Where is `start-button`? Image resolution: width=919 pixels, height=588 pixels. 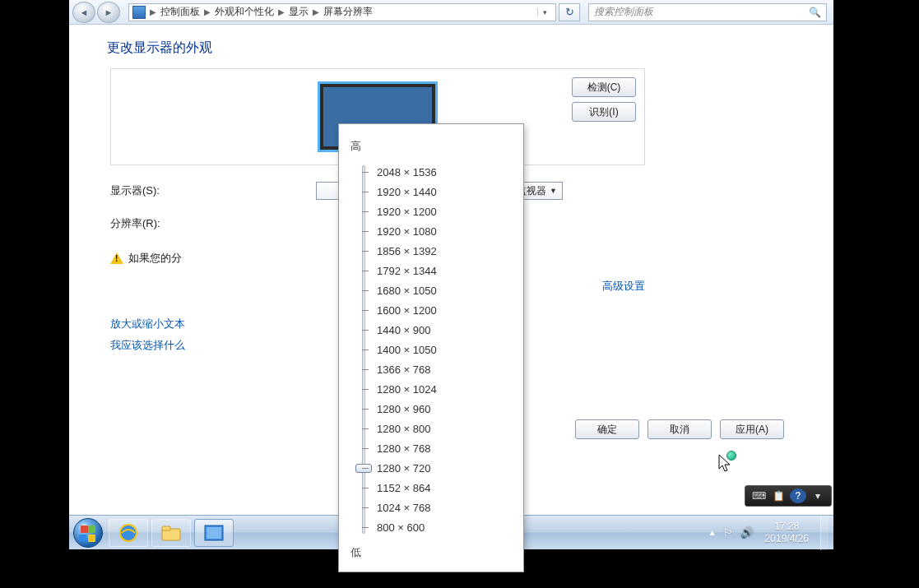 start-button is located at coordinates (88, 533).